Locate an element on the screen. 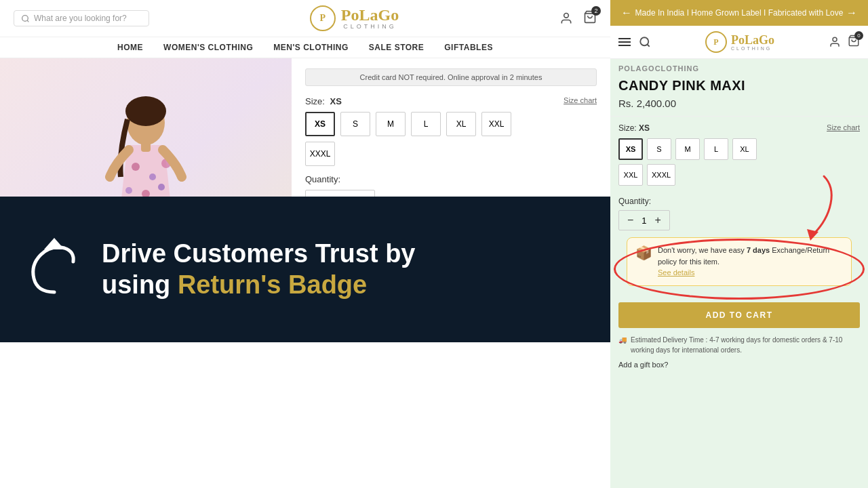 The height and width of the screenshot is (488, 868). header-icons: 2 is located at coordinates (578, 18).